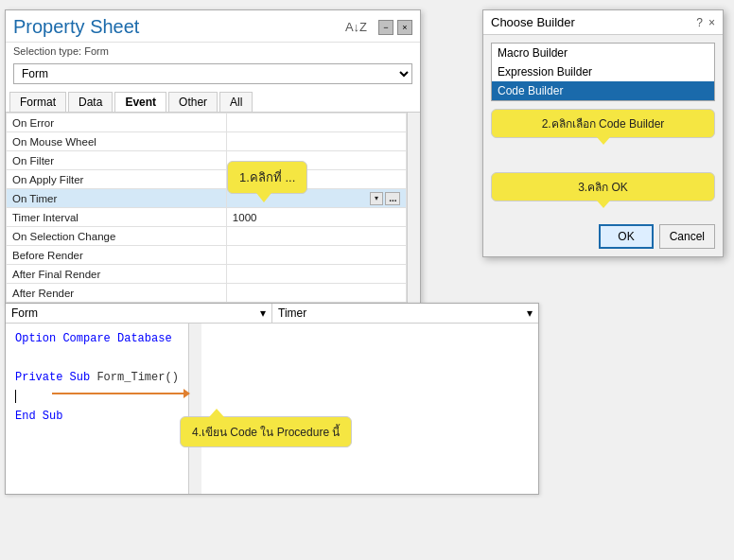 The image size is (734, 560). I want to click on tab-all: All, so click(236, 102).